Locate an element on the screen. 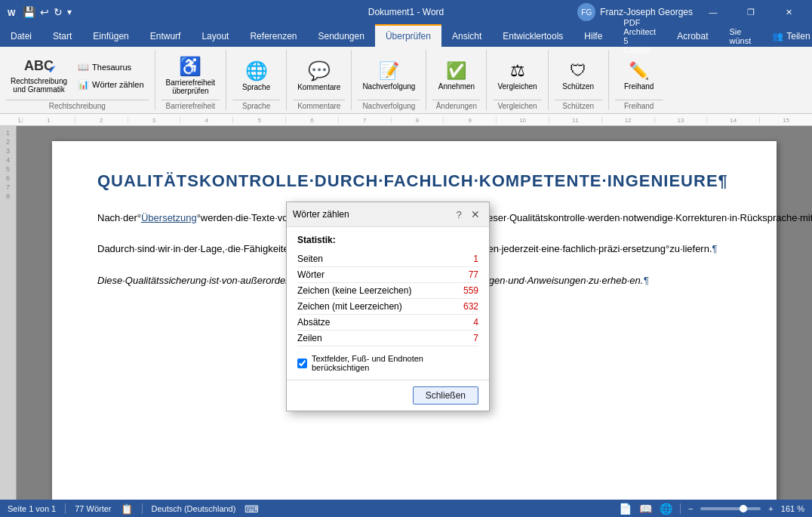 Image resolution: width=812 pixels, height=517 pixels. tab-referenzen: Referenzen is located at coordinates (273, 35).